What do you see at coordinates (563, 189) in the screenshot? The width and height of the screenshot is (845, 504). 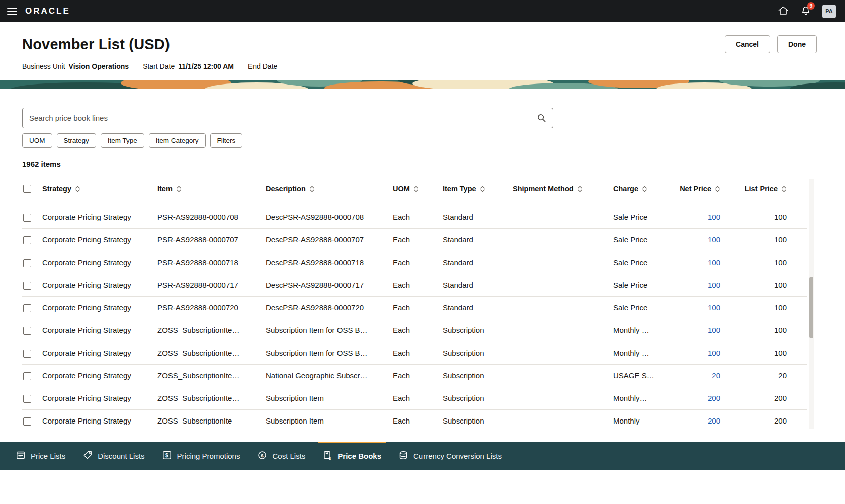 I see `column-header-shipment-method: Shipment Method` at bounding box center [563, 189].